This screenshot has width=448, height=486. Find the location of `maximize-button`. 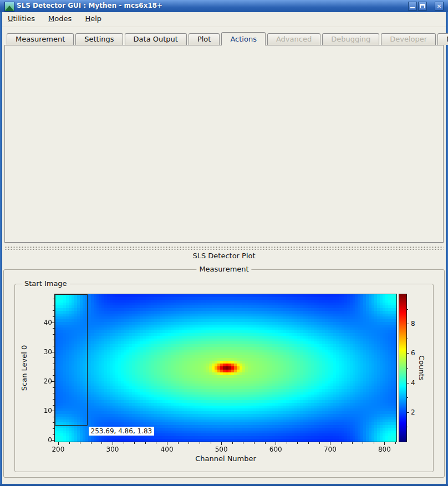

maximize-button is located at coordinates (422, 6).